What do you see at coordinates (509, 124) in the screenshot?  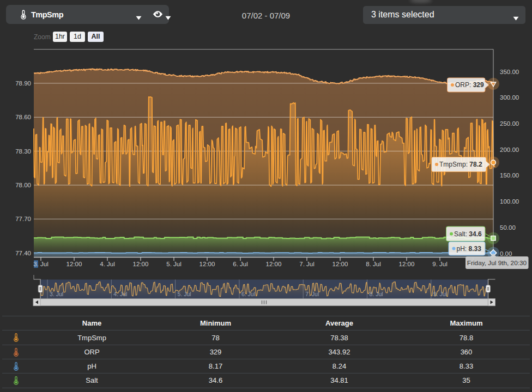 I see `svg-text: 250.00` at bounding box center [509, 124].